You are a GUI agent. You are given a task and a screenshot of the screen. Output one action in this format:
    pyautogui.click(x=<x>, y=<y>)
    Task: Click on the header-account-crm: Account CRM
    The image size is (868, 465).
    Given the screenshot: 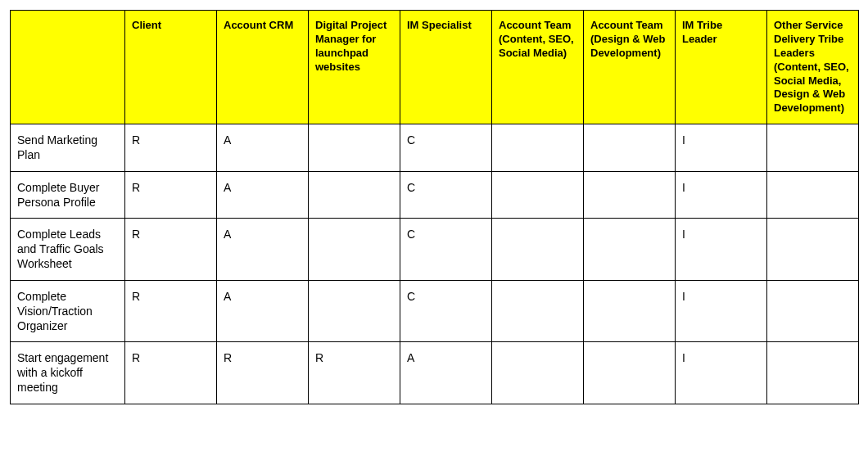 What is the action you would take?
    pyautogui.click(x=263, y=67)
    